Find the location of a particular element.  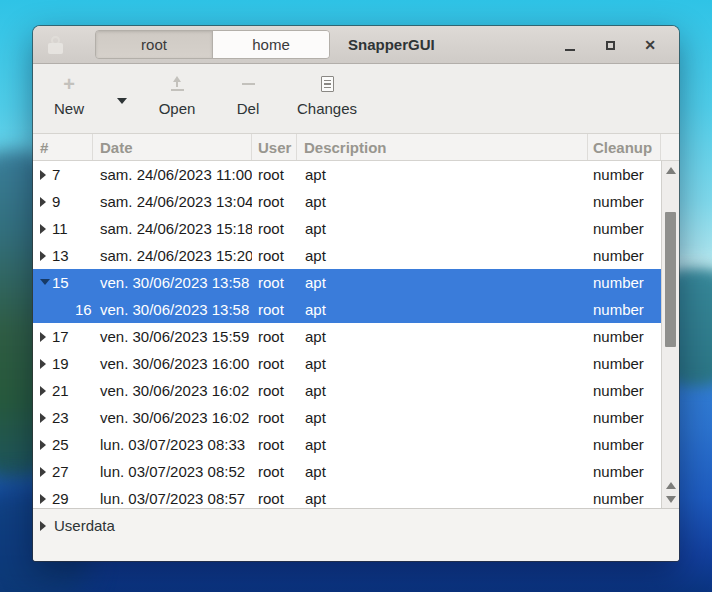

snapshot-number: 9 is located at coordinates (56, 202).